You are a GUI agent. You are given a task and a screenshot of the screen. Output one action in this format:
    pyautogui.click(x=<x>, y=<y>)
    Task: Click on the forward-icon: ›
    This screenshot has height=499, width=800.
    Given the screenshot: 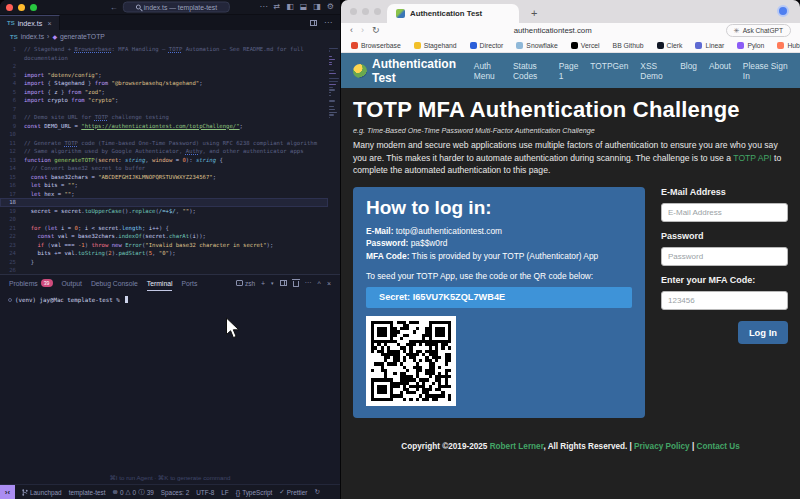 What is the action you would take?
    pyautogui.click(x=362, y=30)
    